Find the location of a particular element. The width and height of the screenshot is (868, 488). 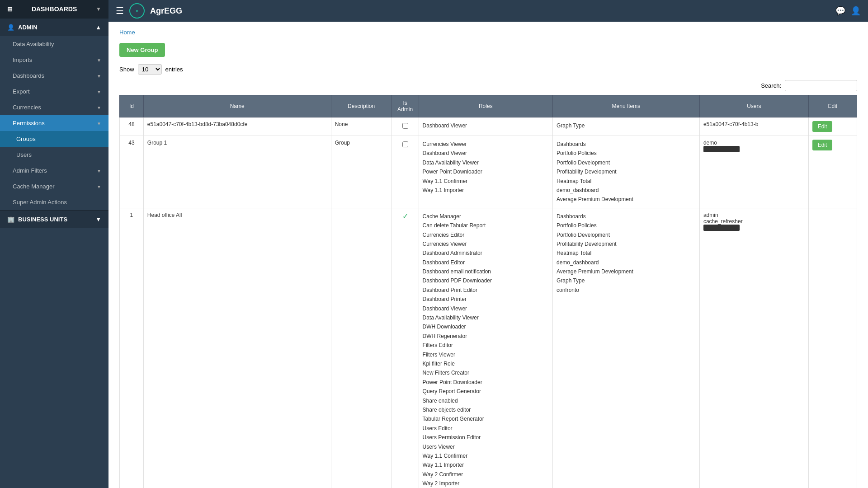

is-admin-checkmark: ✓ is located at coordinates (405, 216).